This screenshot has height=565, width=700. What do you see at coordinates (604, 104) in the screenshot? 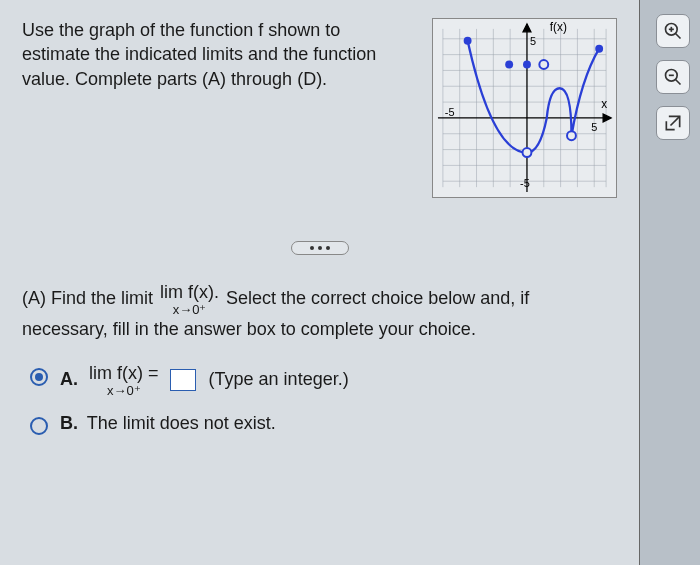
I see `x-axis-label: x` at bounding box center [604, 104].